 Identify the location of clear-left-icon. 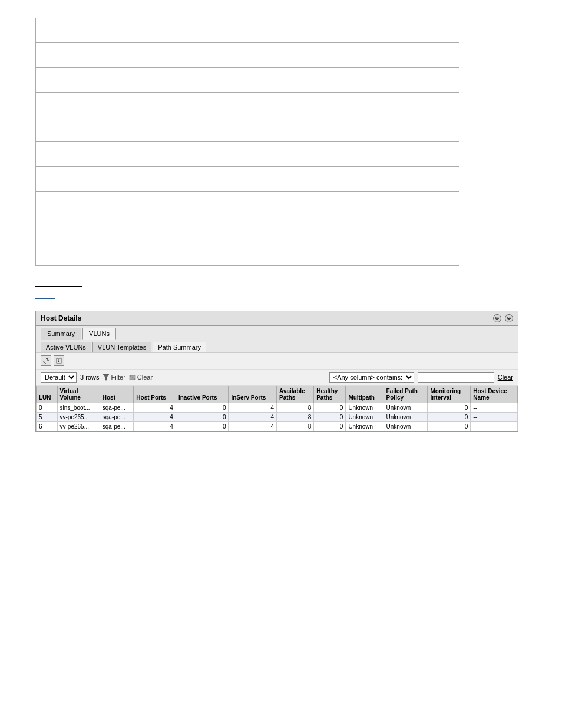
(133, 377).